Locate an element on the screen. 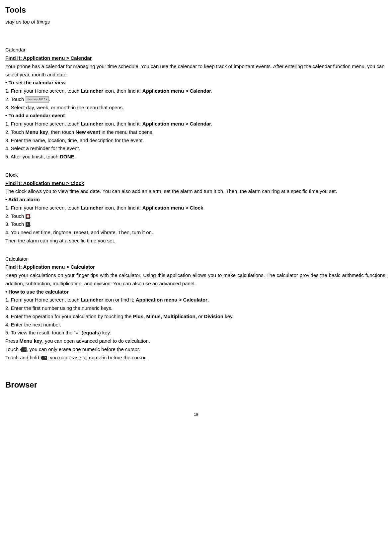  ops-label: Plus, Minus, Multiplication, is located at coordinates (165, 316).